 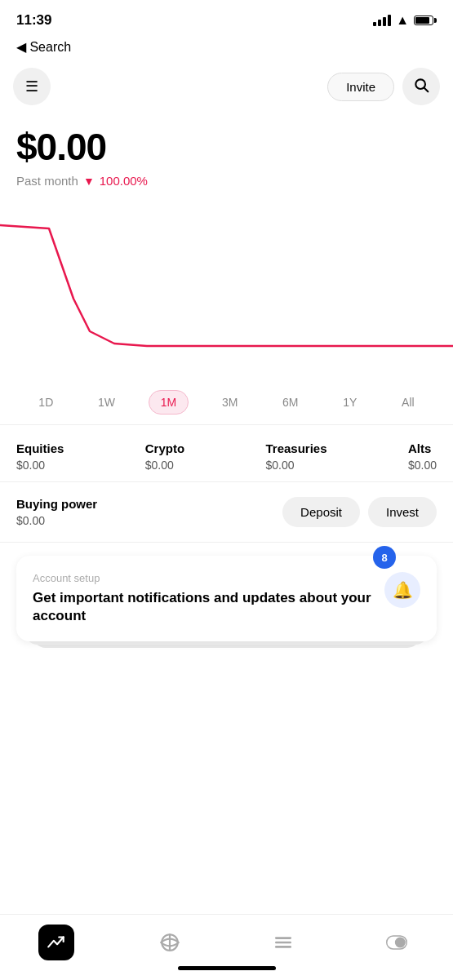 What do you see at coordinates (227, 968) in the screenshot?
I see `home-bar` at bounding box center [227, 968].